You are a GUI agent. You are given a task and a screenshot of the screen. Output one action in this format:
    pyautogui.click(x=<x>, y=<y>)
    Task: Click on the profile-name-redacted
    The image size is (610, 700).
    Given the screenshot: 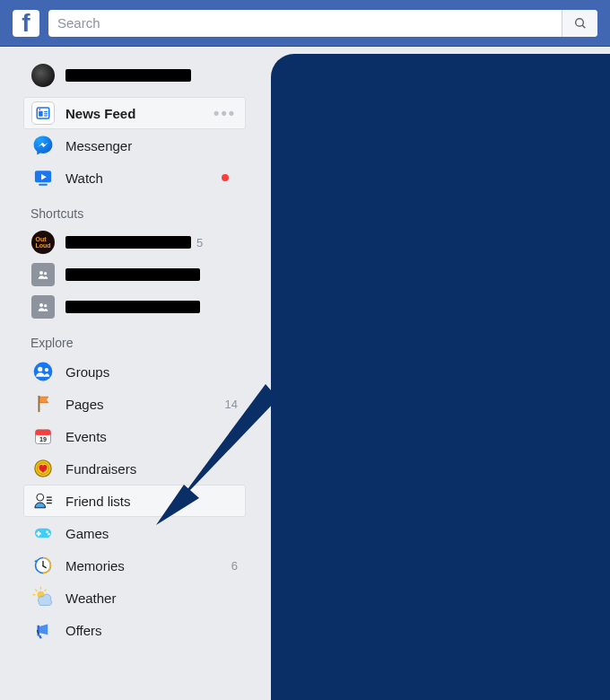 What is the action you would take?
    pyautogui.click(x=128, y=75)
    